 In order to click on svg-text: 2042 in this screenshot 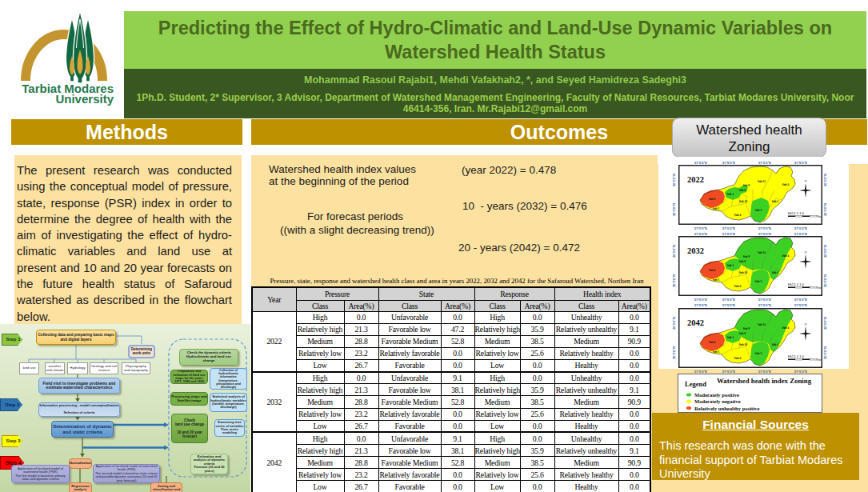, I will do `click(696, 323)`.